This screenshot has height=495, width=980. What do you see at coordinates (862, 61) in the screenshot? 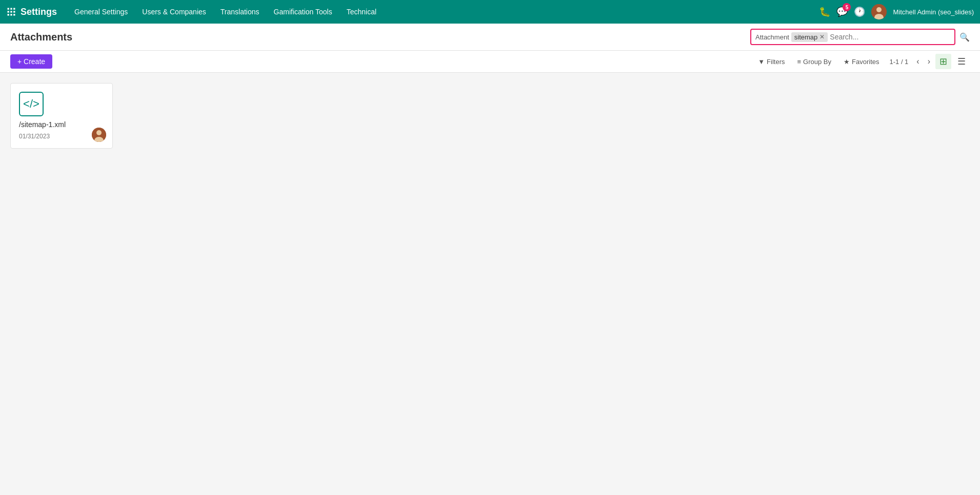
I see `favorites-button: ★ Favorites` at bounding box center [862, 61].